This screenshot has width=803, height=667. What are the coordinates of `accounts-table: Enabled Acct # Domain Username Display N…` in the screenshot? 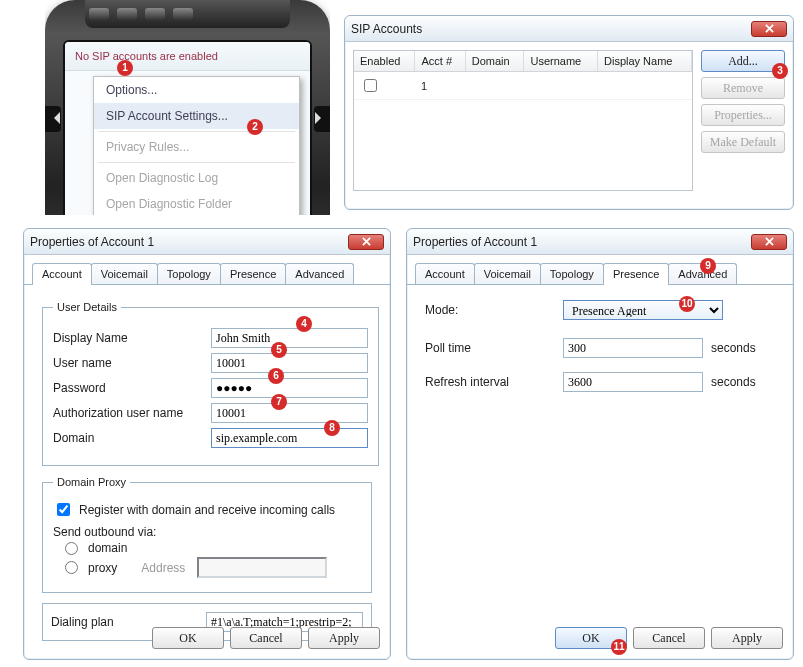 It's located at (523, 120).